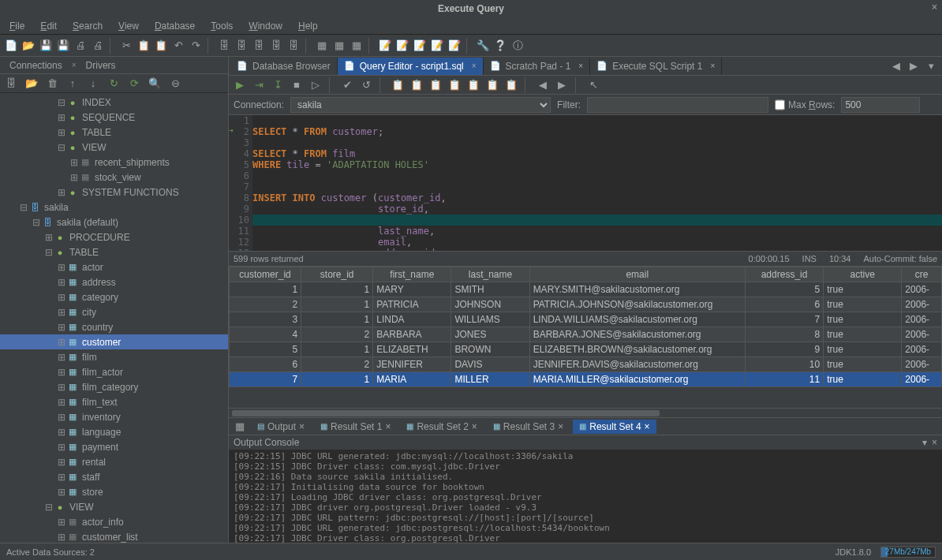 This screenshot has height=560, width=942. Describe the element at coordinates (73, 84) in the screenshot. I see `up-icon: ↑` at that location.